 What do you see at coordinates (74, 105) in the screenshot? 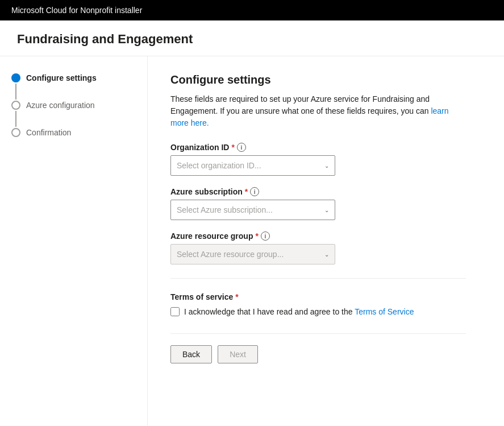
I see `step-list: Configure settings Azure configuration` at bounding box center [74, 105].